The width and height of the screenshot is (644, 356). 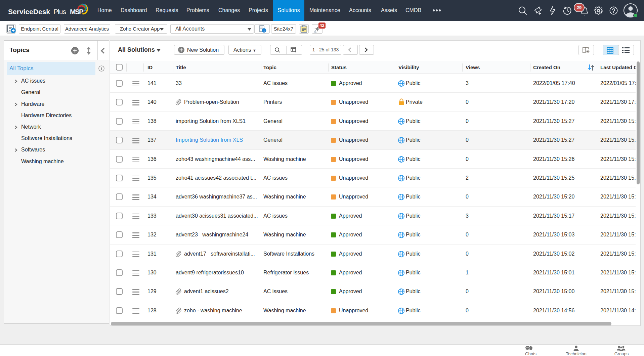 I want to click on svg-text: ServiceDesk, so click(x=29, y=11).